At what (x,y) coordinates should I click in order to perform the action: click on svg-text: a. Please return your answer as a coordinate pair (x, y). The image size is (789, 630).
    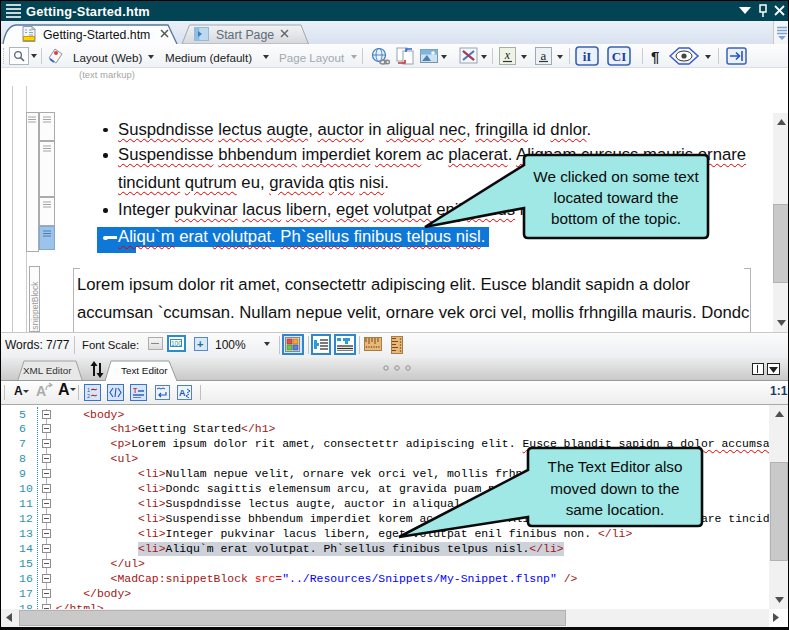
    Looking at the image, I should click on (544, 56).